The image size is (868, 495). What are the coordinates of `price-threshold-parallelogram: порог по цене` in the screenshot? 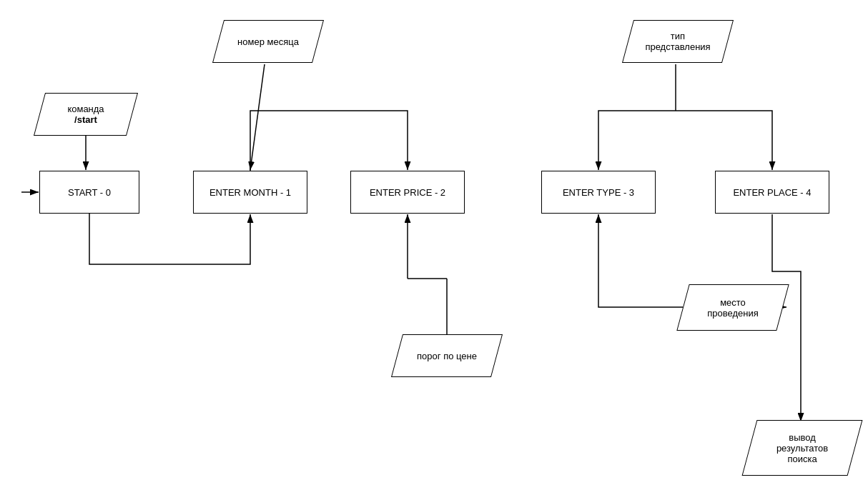 It's located at (447, 356).